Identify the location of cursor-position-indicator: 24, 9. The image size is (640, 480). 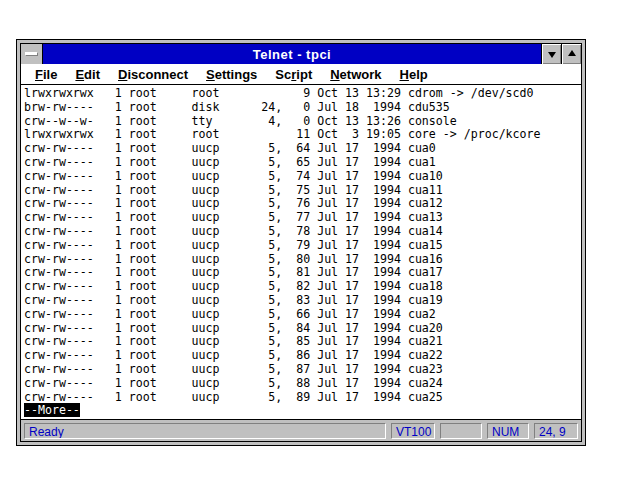
(556, 431).